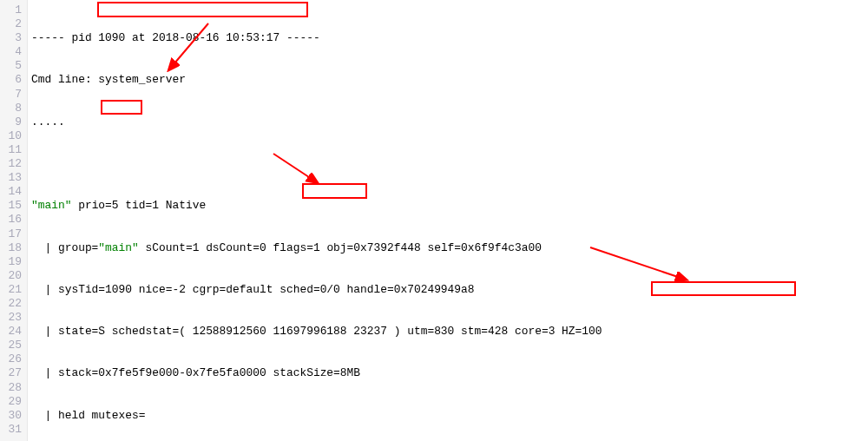 The image size is (868, 441). I want to click on line-number: 6, so click(10, 80).